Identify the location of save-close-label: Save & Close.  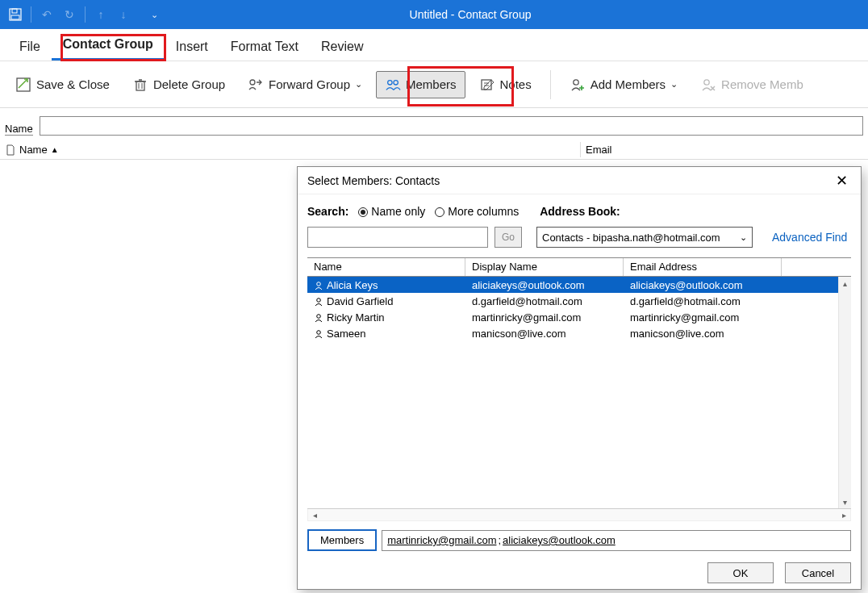
(73, 84).